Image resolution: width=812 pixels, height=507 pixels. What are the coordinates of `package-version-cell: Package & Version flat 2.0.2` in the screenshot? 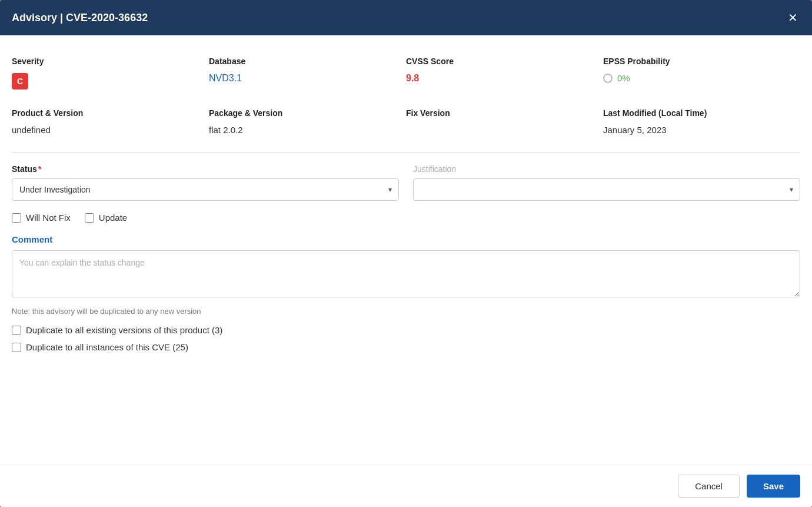 It's located at (307, 122).